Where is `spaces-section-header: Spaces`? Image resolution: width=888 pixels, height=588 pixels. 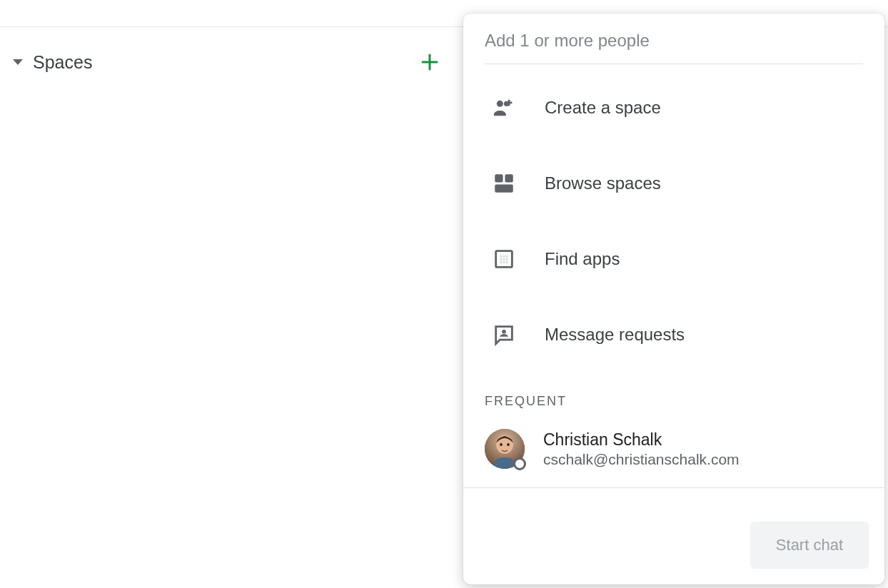
spaces-section-header: Spaces is located at coordinates (228, 53).